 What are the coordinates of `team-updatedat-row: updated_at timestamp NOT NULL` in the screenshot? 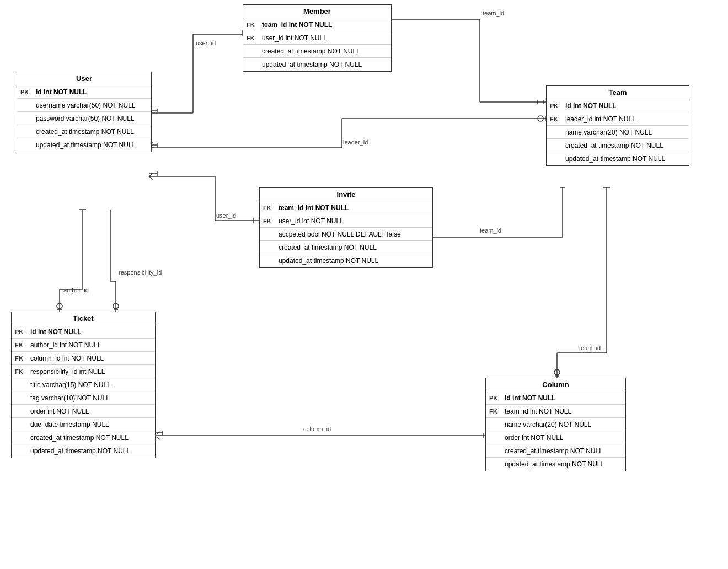 It's located at (618, 159).